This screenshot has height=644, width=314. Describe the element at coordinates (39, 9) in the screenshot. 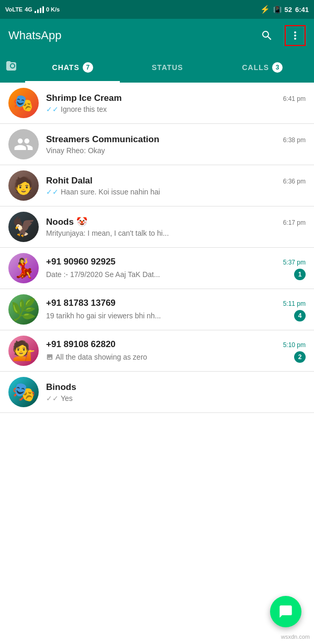

I see `signal-bars` at that location.